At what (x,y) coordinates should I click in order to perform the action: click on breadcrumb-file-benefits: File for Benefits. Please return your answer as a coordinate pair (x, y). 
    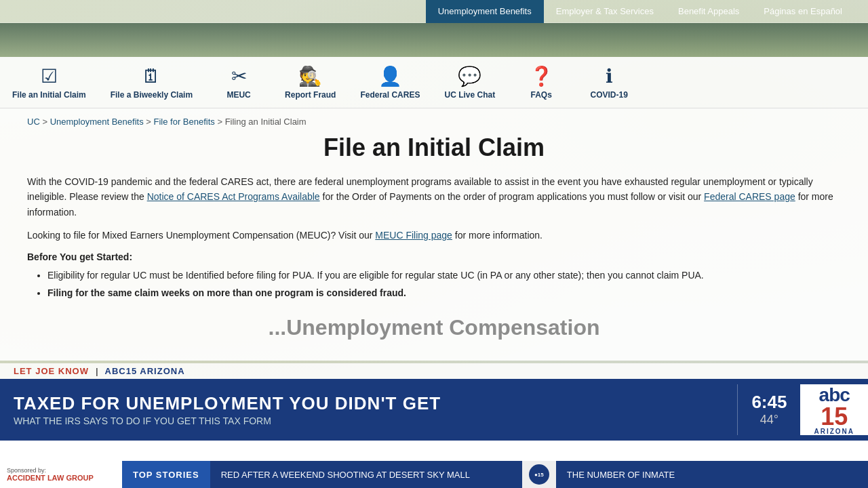
    Looking at the image, I should click on (184, 122).